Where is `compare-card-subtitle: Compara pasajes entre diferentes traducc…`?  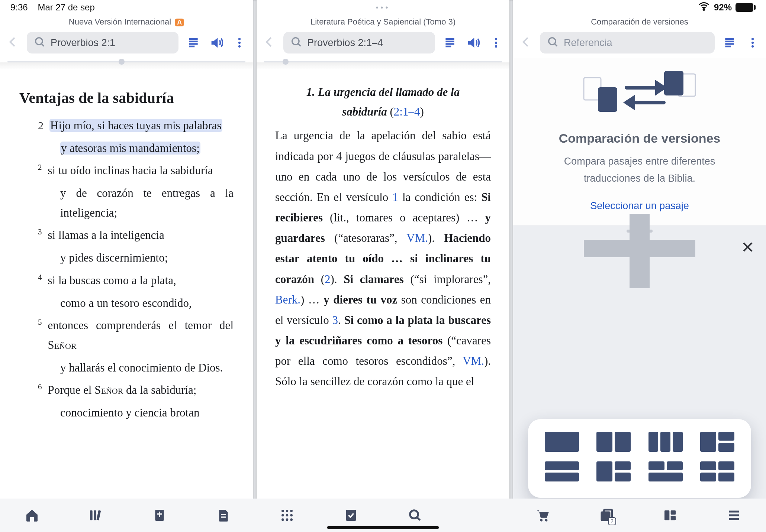 compare-card-subtitle: Compara pasajes entre diferentes traducc… is located at coordinates (640, 170).